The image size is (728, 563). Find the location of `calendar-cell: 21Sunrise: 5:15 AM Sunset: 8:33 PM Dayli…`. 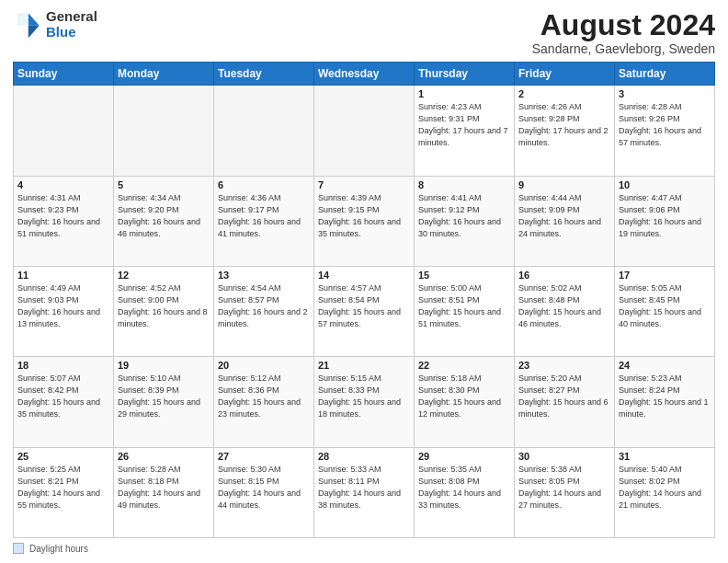

calendar-cell: 21Sunrise: 5:15 AM Sunset: 8:33 PM Dayli… is located at coordinates (364, 402).